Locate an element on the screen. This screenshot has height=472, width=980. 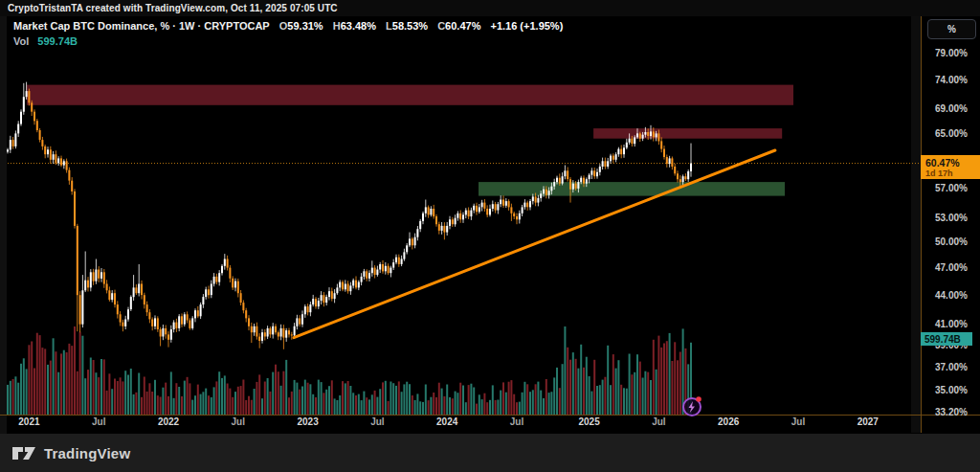
footer-bar: TradingView is located at coordinates (490, 453).